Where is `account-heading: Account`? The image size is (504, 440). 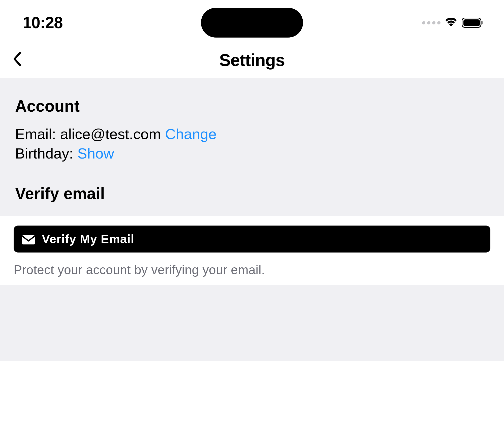
account-heading: Account is located at coordinates (252, 106).